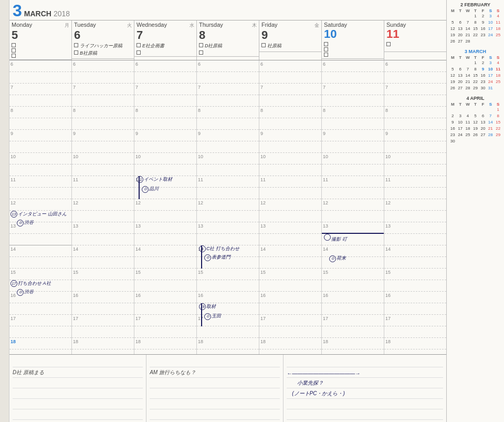 This screenshot has width=504, height=422. I want to click on feb-header: 2 FEBRUARY, so click(476, 5).